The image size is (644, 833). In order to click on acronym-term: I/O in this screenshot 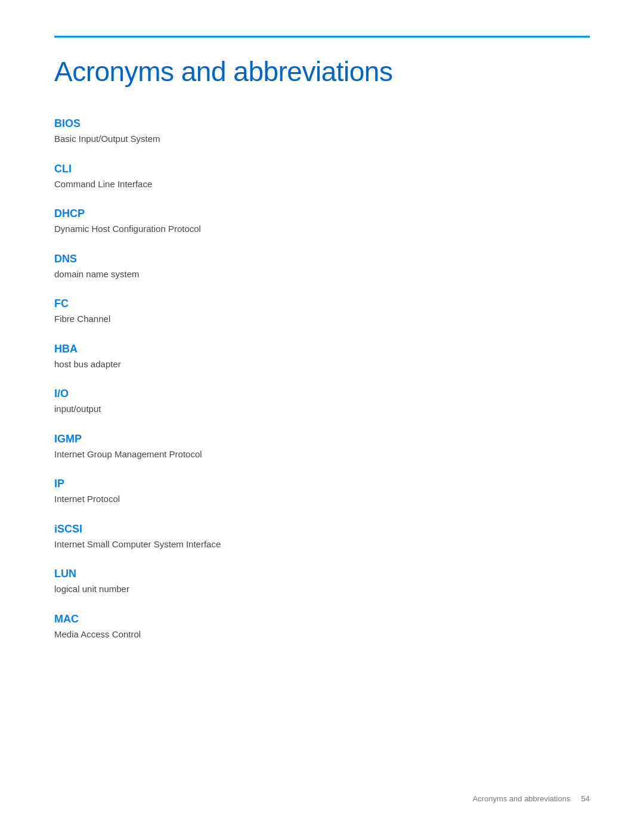, I will do `click(322, 394)`.